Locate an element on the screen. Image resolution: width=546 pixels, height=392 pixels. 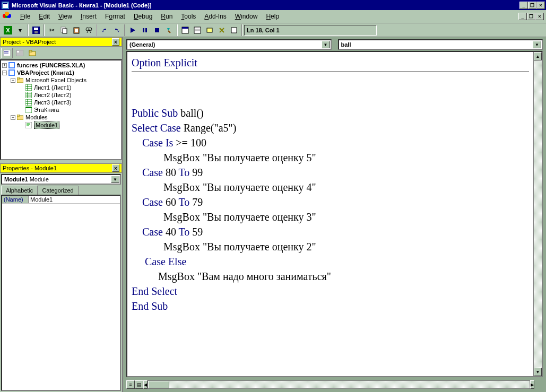
properties-grid: (Name)Module1 is located at coordinates (61, 293).